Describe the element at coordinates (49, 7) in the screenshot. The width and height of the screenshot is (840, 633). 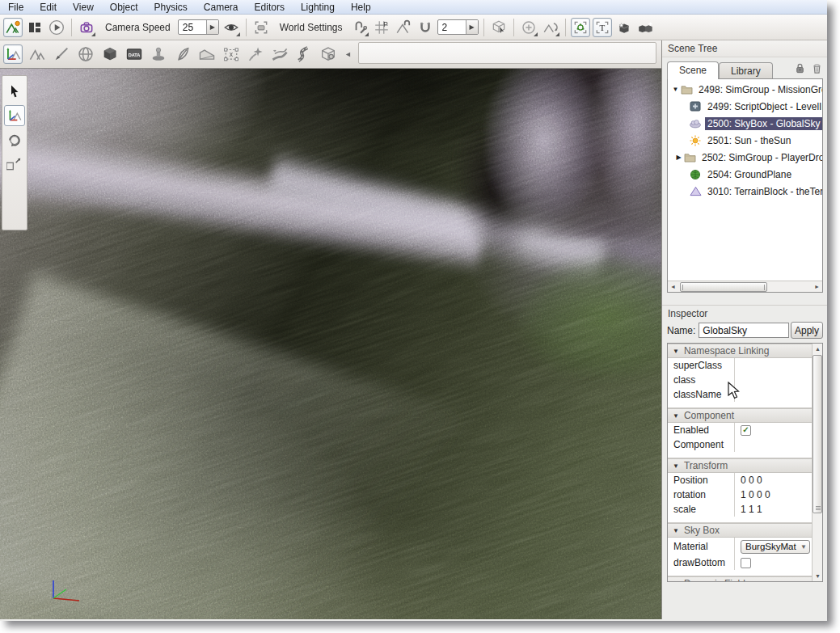
I see `menu-edit: Edit` at that location.